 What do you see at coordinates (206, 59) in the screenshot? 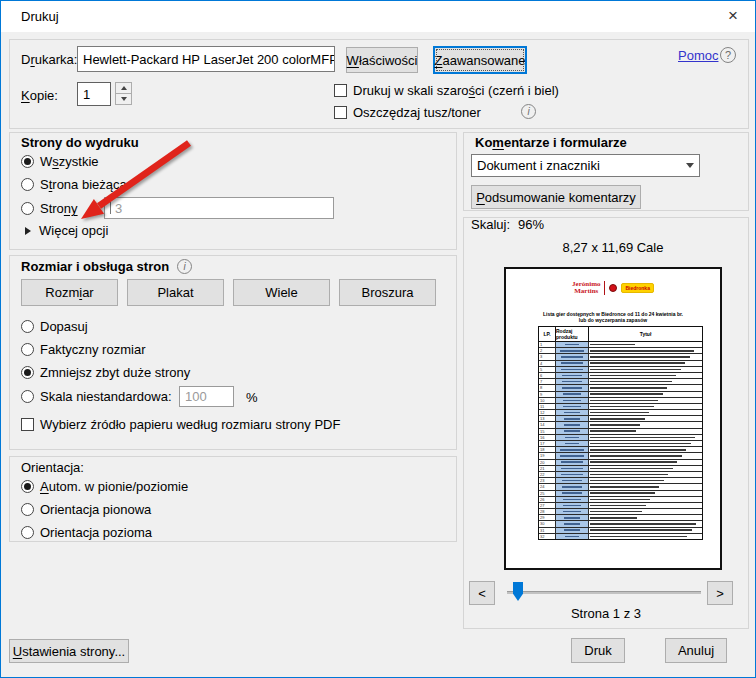
I see `printer-select: Hewlett-Packard HP LaserJet 200 colorMFP…` at bounding box center [206, 59].